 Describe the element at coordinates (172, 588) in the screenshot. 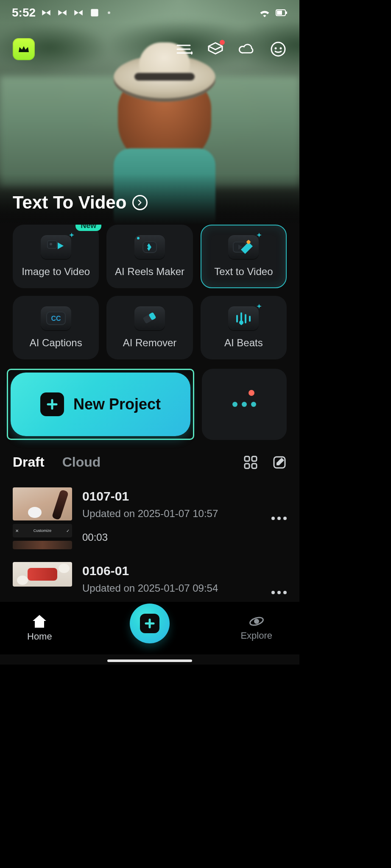

I see `draft-subtitle: Updated on 2025-01-07 09:54` at that location.